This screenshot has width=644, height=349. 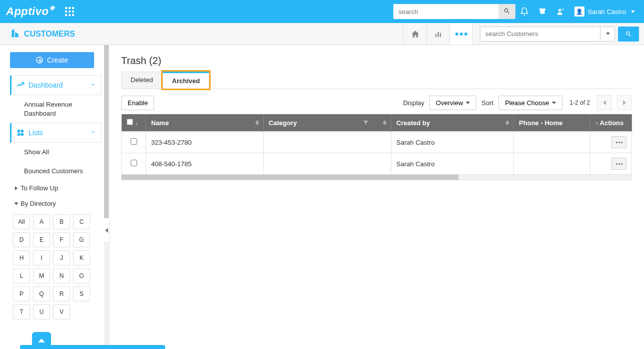 What do you see at coordinates (22, 276) in the screenshot?
I see `directory-letter-l: L` at bounding box center [22, 276].